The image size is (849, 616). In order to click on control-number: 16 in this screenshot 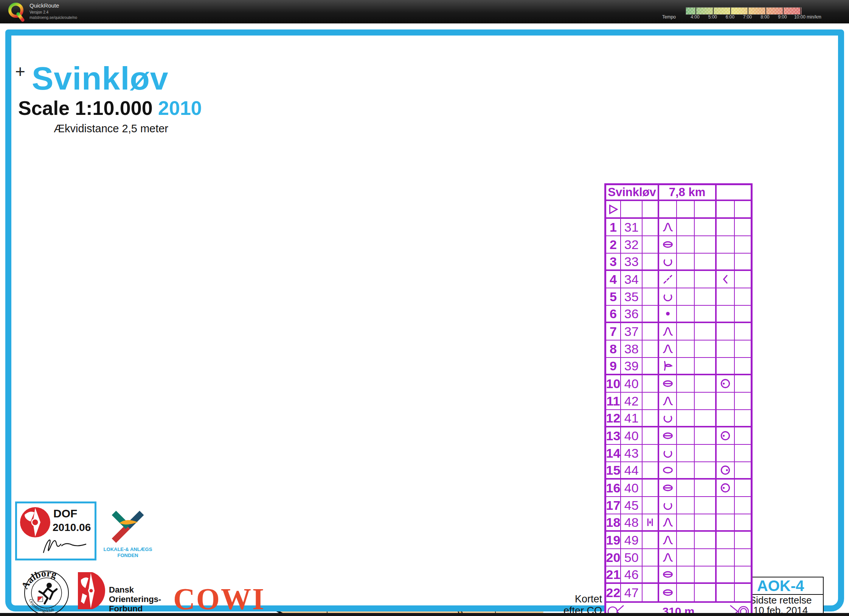, I will do `click(613, 488)`.